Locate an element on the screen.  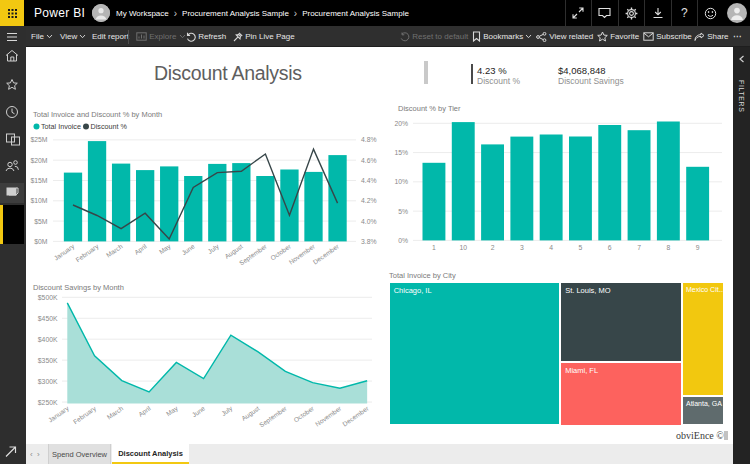
svg-text: 6 is located at coordinates (610, 248).